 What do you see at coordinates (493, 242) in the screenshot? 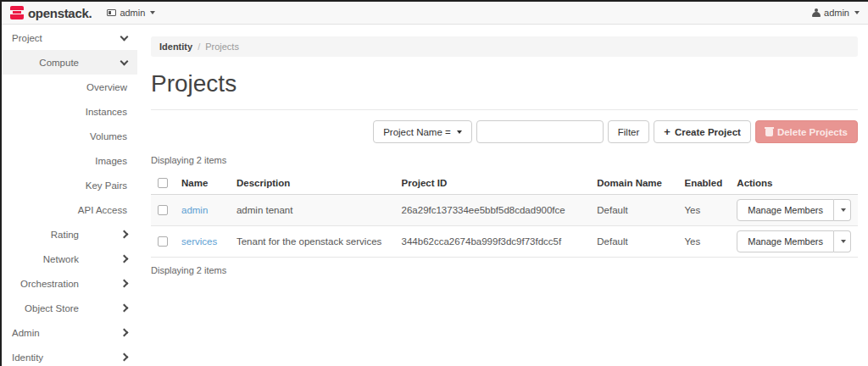
I see `project-id-cell: 344b62cca2674ba999f3dc9f73fdcc5f` at bounding box center [493, 242].